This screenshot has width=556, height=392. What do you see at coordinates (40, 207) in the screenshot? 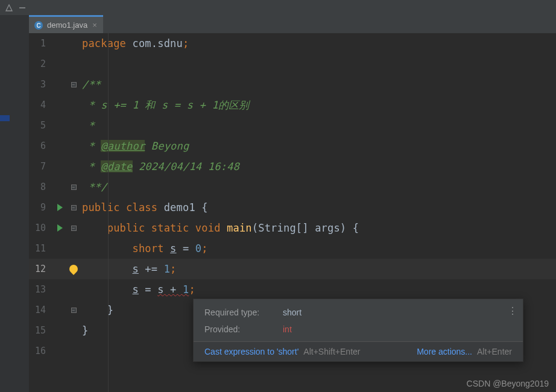
I see `line-number: 9` at bounding box center [40, 207].